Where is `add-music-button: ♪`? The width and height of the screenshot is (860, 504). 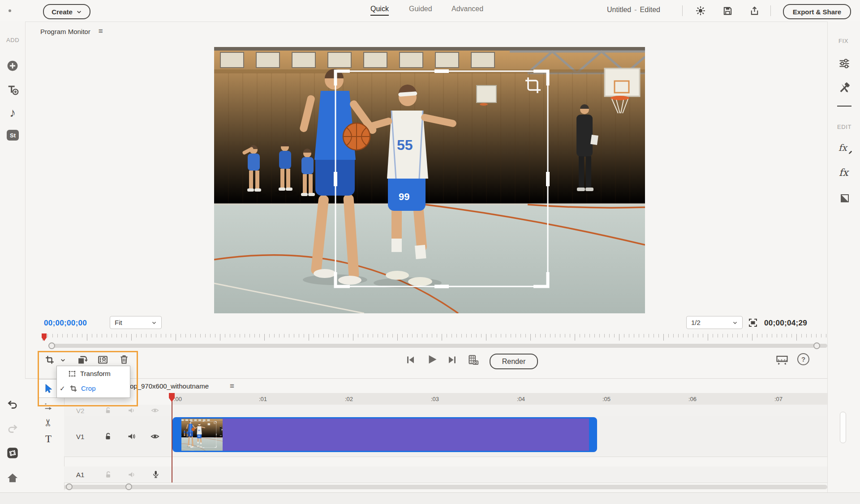
add-music-button: ♪ is located at coordinates (13, 113).